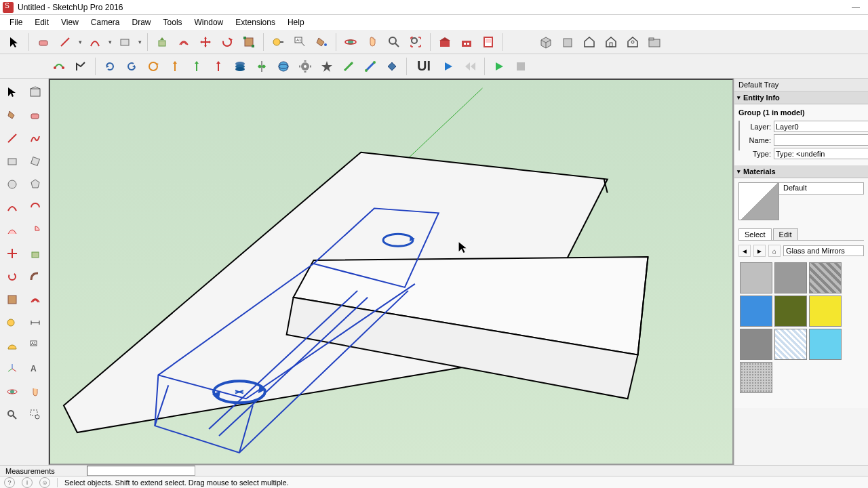 Image resolution: width=868 pixels, height=488 pixels. I want to click on house1-icon, so click(589, 42).